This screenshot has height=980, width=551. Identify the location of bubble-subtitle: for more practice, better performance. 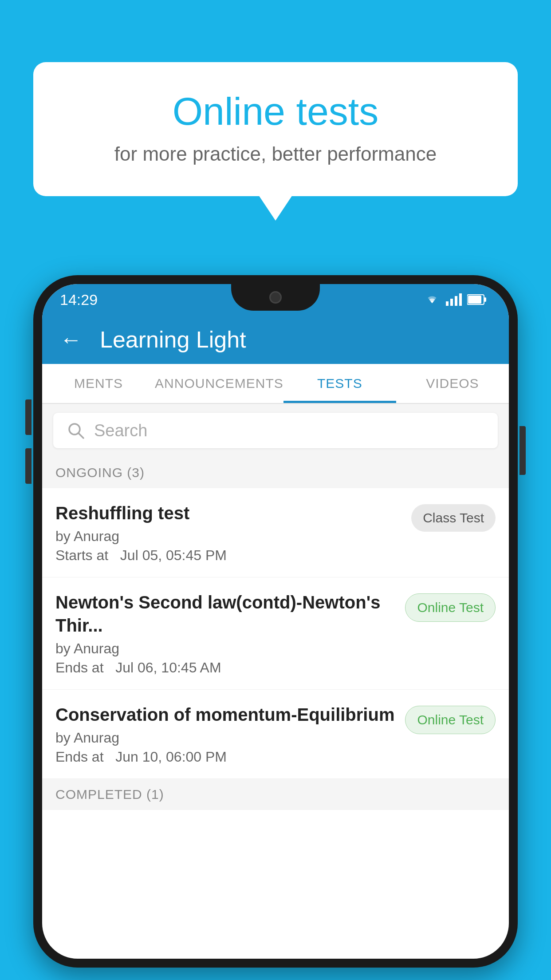
(276, 154).